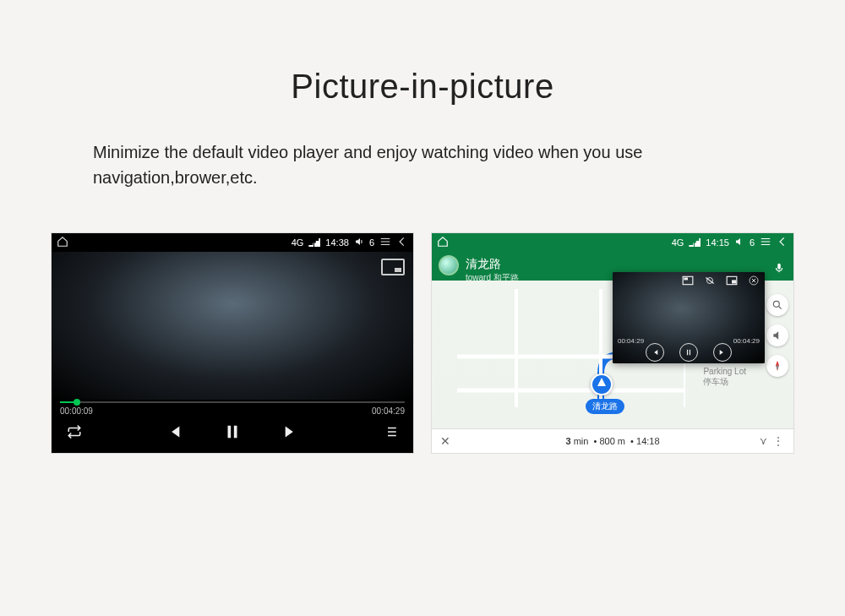 This screenshot has height=616, width=845. I want to click on close-icon, so click(754, 281).